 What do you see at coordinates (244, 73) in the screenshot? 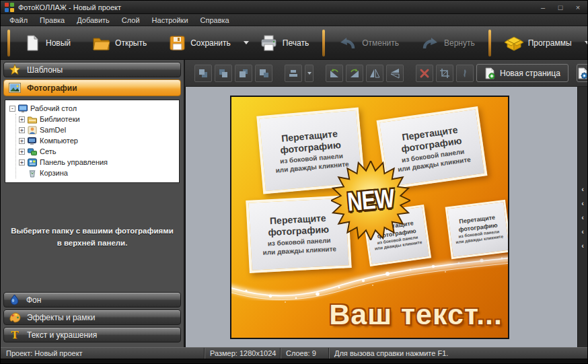
I see `bring-forward-button` at bounding box center [244, 73].